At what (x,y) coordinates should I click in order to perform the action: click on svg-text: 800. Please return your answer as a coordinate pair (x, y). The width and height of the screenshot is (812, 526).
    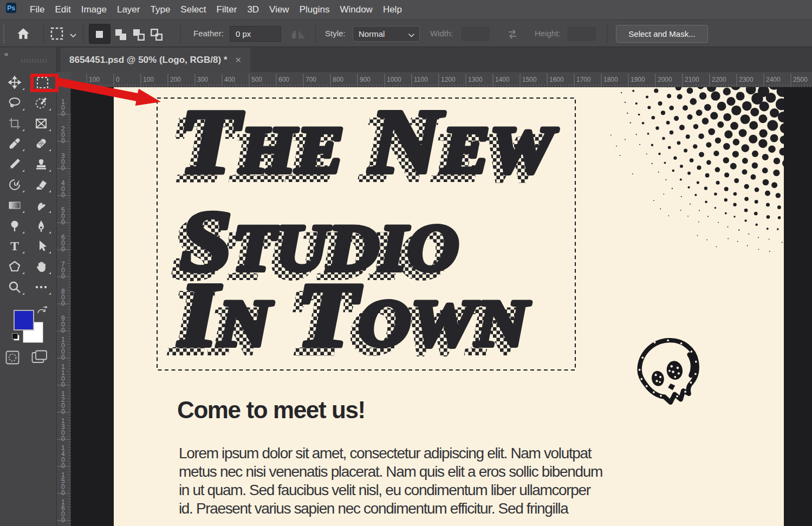
    Looking at the image, I should click on (338, 80).